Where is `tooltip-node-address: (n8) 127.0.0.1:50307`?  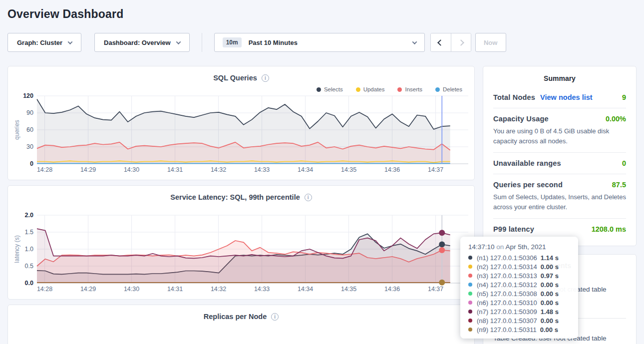
tooltip-node-address: (n8) 127.0.0.1:50307 is located at coordinates (507, 321).